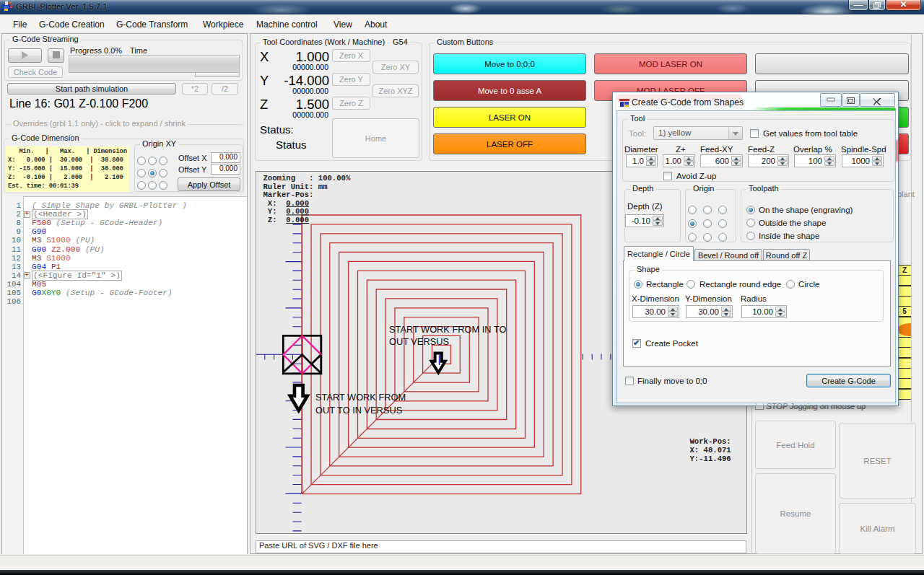 The image size is (924, 575). Describe the element at coordinates (361, 397) in the screenshot. I see `svg-text: START WORK FROM` at that location.